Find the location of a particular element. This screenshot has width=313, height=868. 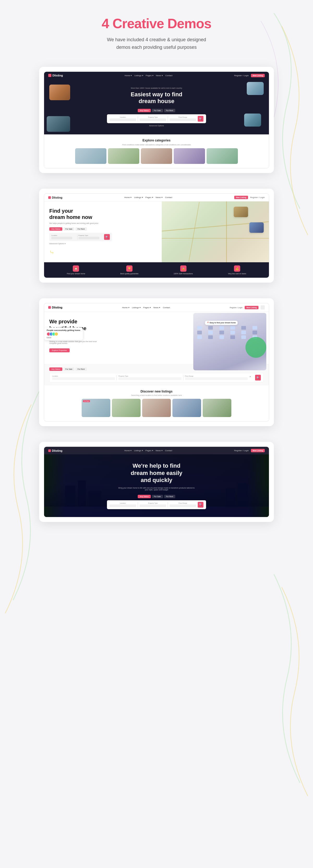

search-button-4: 🔍 is located at coordinates (201, 505).